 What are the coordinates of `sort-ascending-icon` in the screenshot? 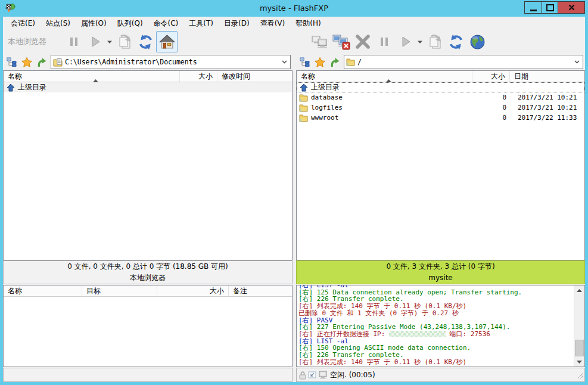 It's located at (388, 80).